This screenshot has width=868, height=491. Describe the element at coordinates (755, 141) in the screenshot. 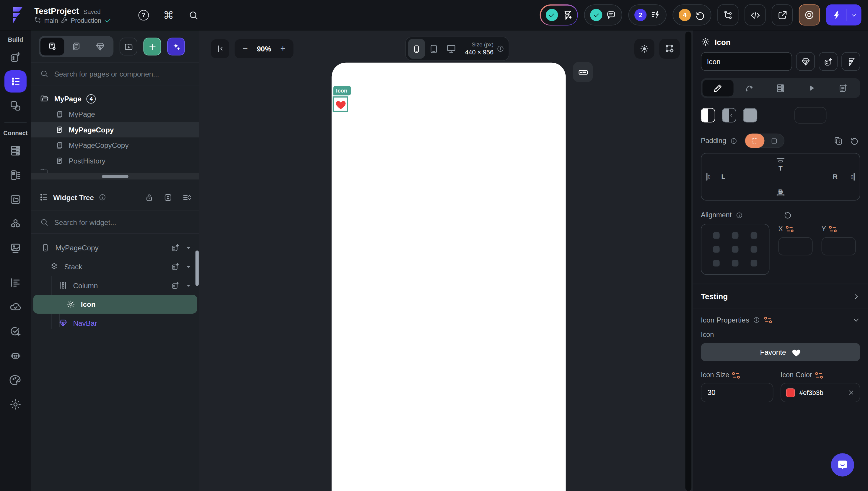

I see `padding-mode-dashed` at that location.